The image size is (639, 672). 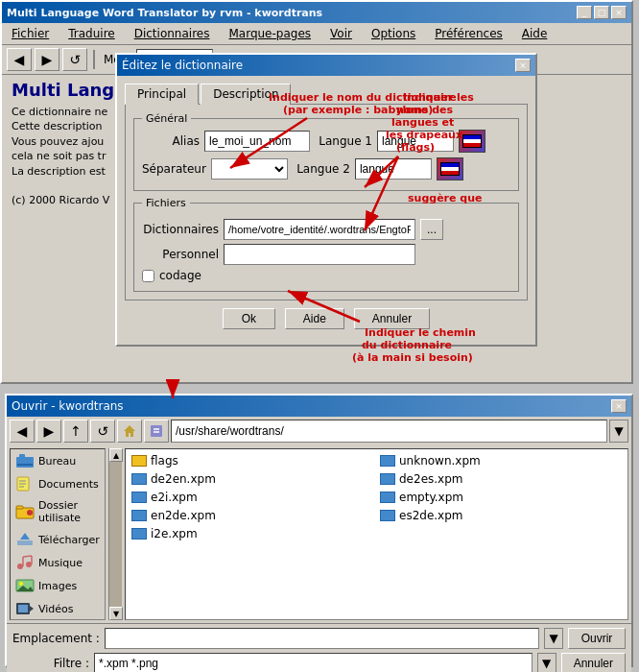 I want to click on tab-principal: Principal, so click(x=161, y=94).